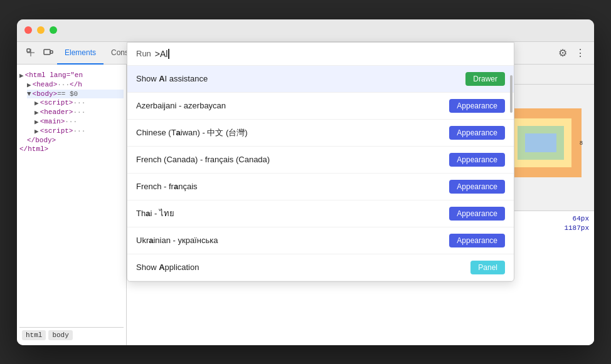  Describe the element at coordinates (80, 53) in the screenshot. I see `tab-elements: Elements` at that location.